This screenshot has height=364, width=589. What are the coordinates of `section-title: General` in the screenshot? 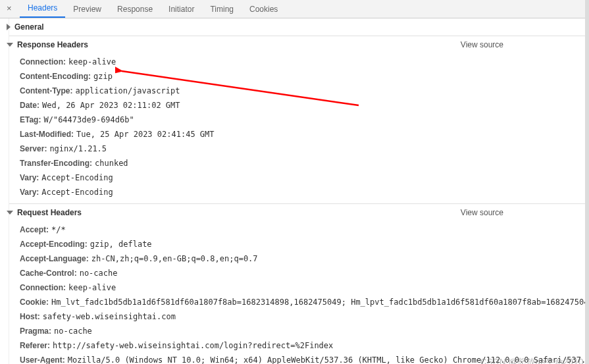 It's located at (29, 27).